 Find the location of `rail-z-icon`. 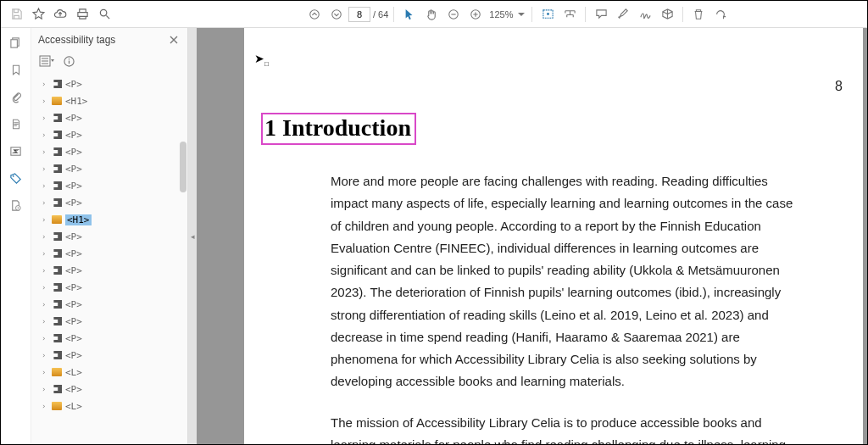

rail-z-icon is located at coordinates (16, 151).